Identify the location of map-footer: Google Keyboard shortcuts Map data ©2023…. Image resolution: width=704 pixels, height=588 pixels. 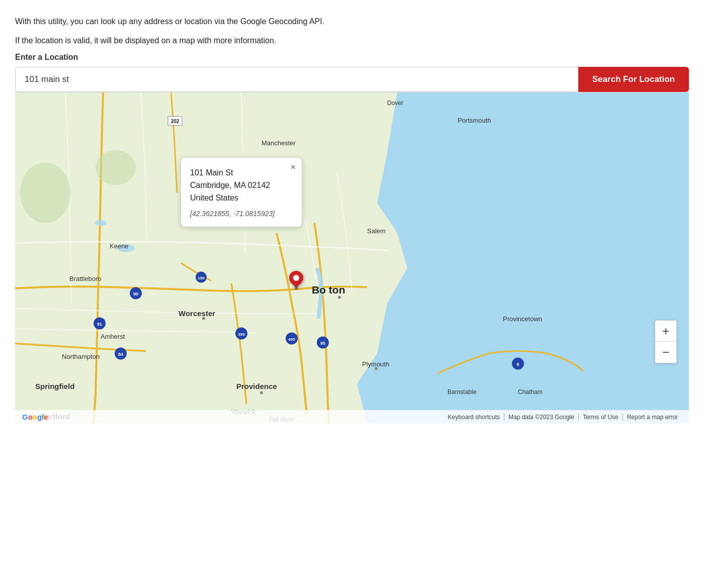
(352, 417).